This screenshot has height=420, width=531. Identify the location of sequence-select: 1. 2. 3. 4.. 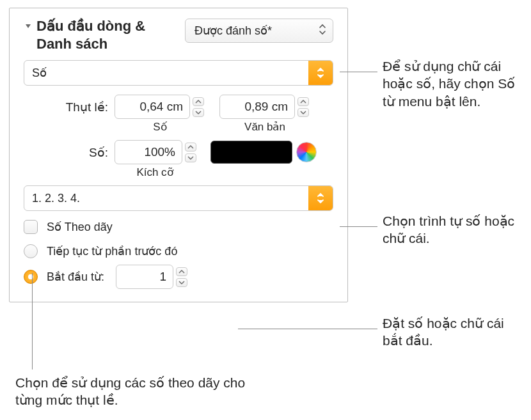
(178, 198).